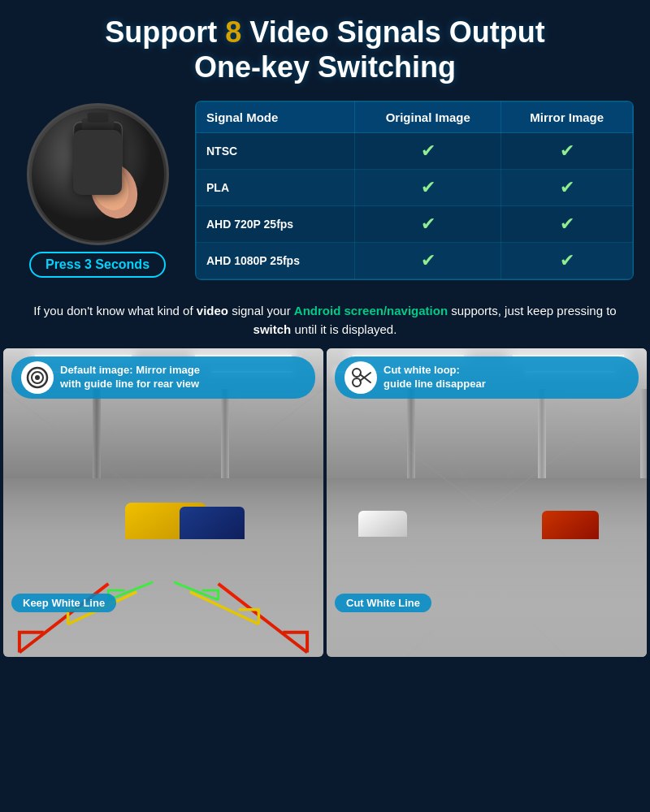 The image size is (650, 812). I want to click on signal-mode-cell: AHD 1080P 25fps, so click(276, 261).